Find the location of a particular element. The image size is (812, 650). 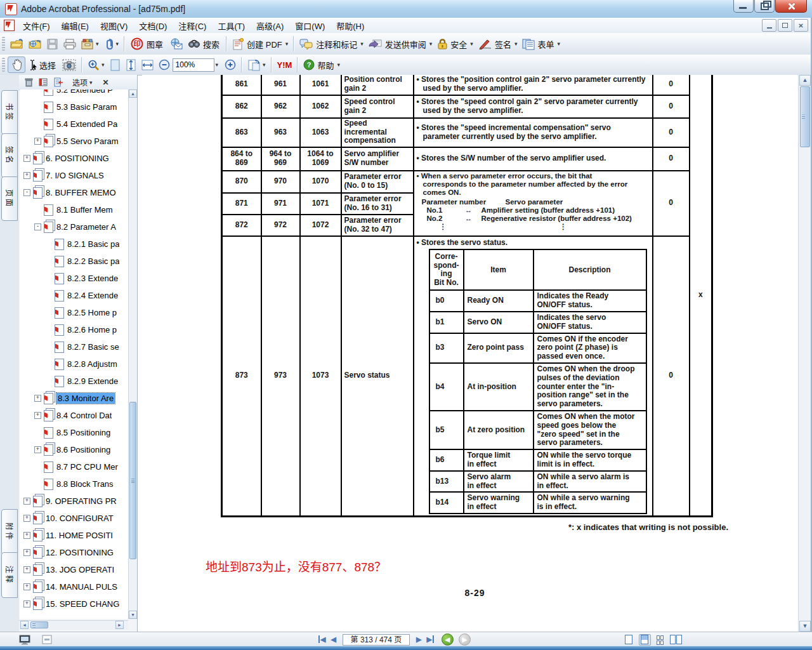

stamp-button: 印图章 is located at coordinates (147, 44).